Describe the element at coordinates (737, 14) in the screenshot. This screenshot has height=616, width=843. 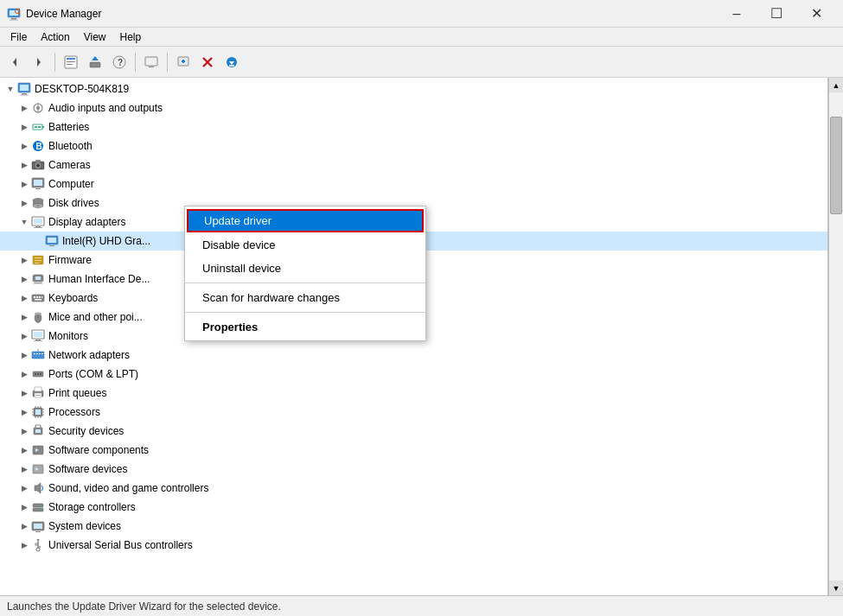
I see `minimize-button: –` at that location.